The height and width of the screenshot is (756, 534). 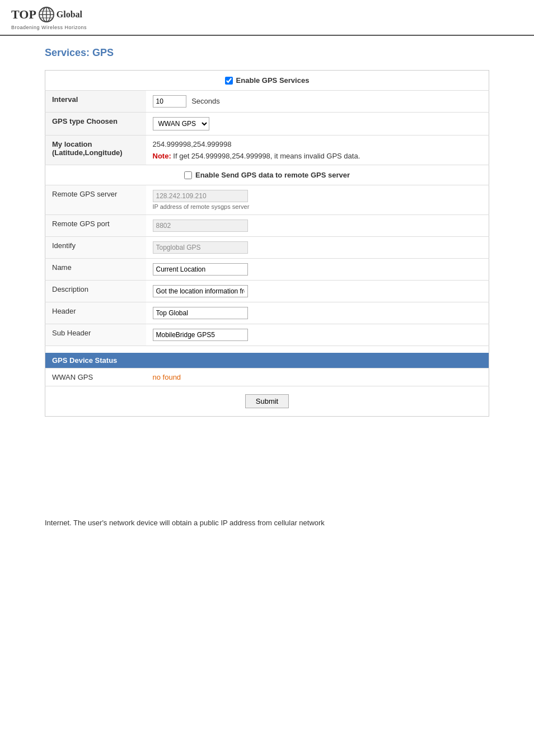 I want to click on interval-unit: Seconds, so click(x=206, y=101).